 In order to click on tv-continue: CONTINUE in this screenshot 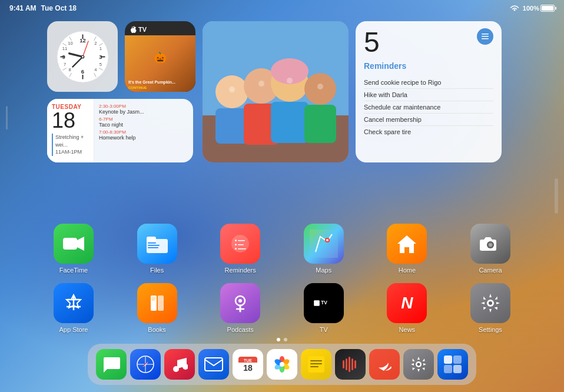, I will do `click(160, 88)`.